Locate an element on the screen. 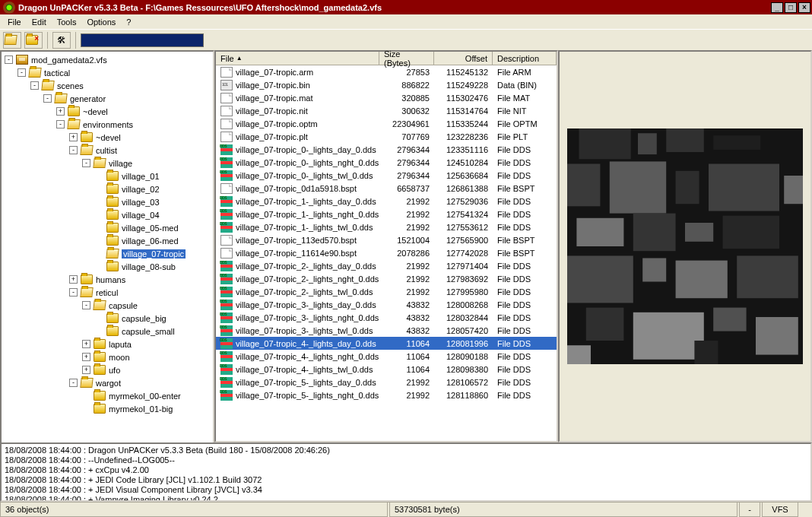  tree-node: -cultist is located at coordinates (107, 151).